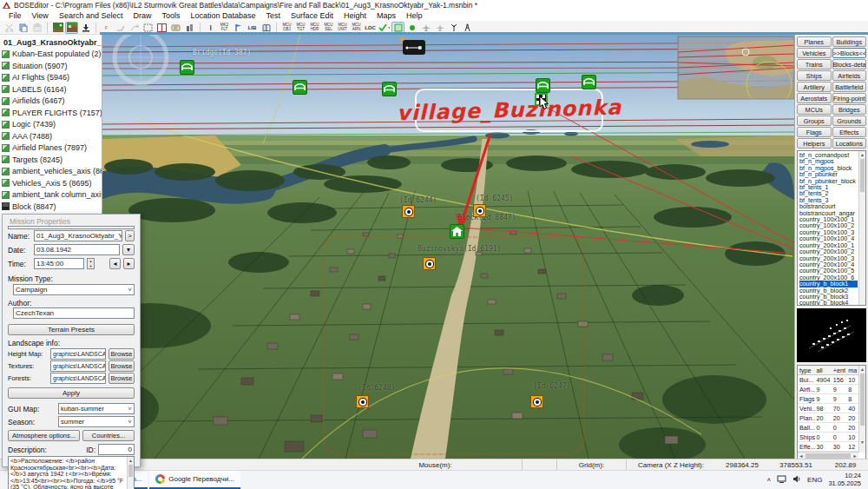 This screenshot has width=868, height=489. What do you see at coordinates (16, 16) in the screenshot?
I see `menu-file: File` at bounding box center [16, 16].